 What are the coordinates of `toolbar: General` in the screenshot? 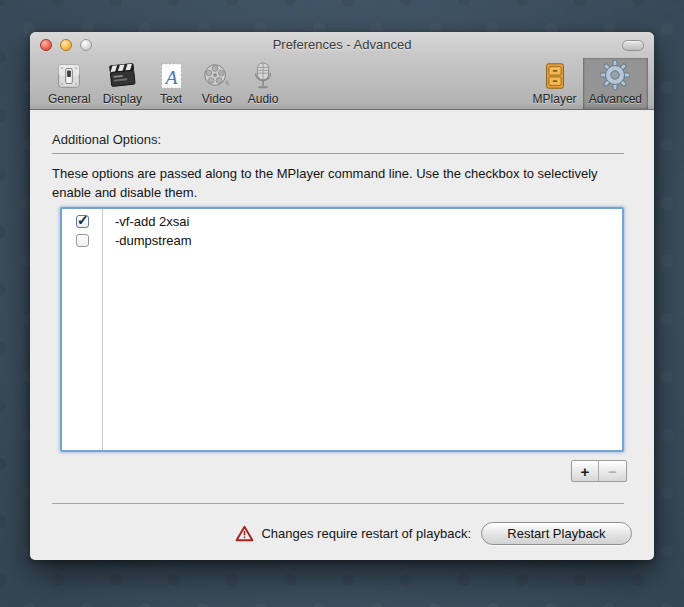 It's located at (342, 84).